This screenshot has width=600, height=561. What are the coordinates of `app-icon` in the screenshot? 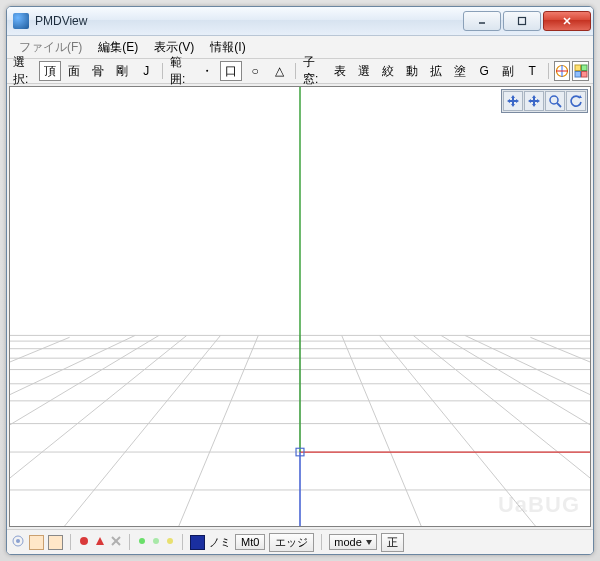 It's located at (21, 21).